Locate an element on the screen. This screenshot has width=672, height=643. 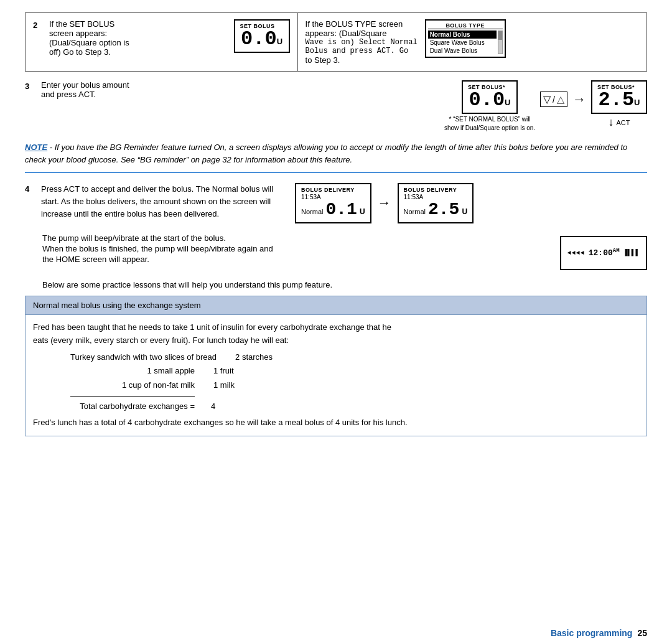
down-triangle-icon: ▽ is located at coordinates (547, 100).